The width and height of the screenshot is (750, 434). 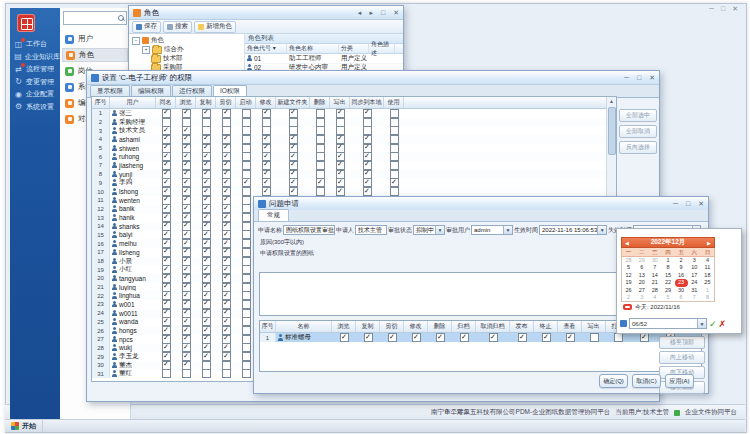 I want to click on nav-item-users: 用户, so click(x=95, y=39).